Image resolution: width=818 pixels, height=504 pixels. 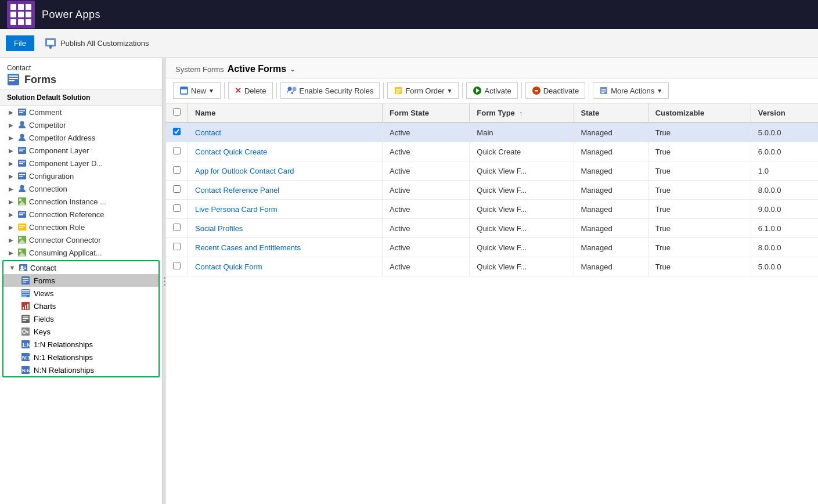 What do you see at coordinates (26, 332) in the screenshot?
I see `keys-icon` at bounding box center [26, 332].